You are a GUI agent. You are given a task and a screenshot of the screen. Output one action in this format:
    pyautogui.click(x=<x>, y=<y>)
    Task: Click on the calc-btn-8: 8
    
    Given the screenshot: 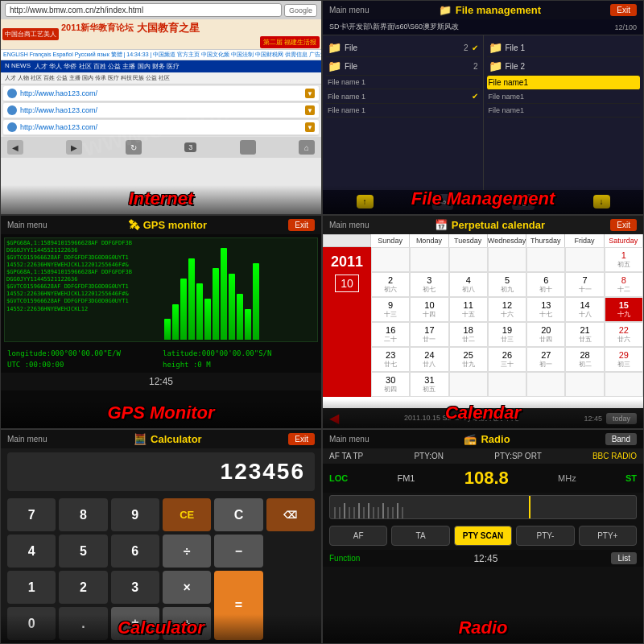 What is the action you would take?
    pyautogui.click(x=83, y=515)
    